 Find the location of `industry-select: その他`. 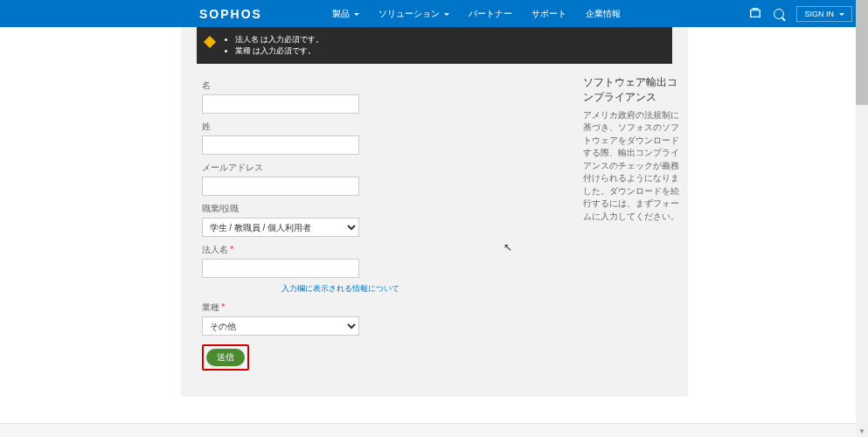

industry-select: その他 is located at coordinates (281, 326).